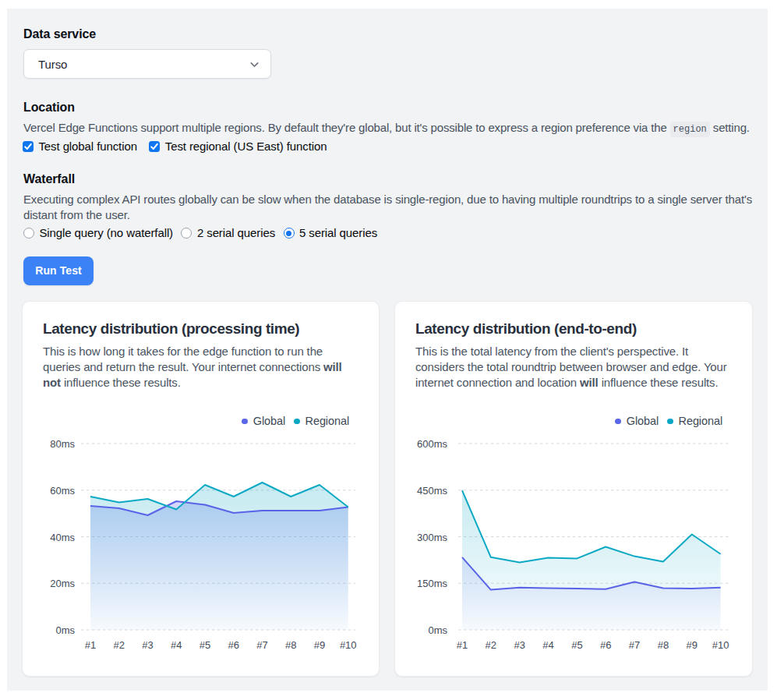  I want to click on svg-text: 80ms, so click(62, 444).